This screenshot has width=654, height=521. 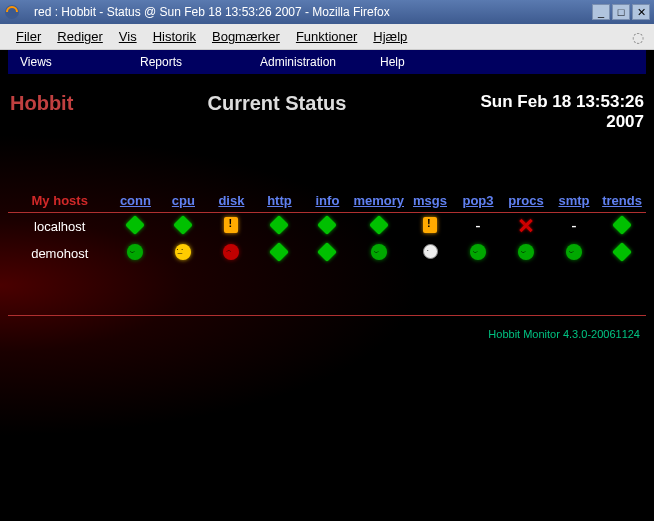 I want to click on browser-menubar: Filer Rediger Vis Historik Bogmærker Fun…, so click(x=327, y=37).